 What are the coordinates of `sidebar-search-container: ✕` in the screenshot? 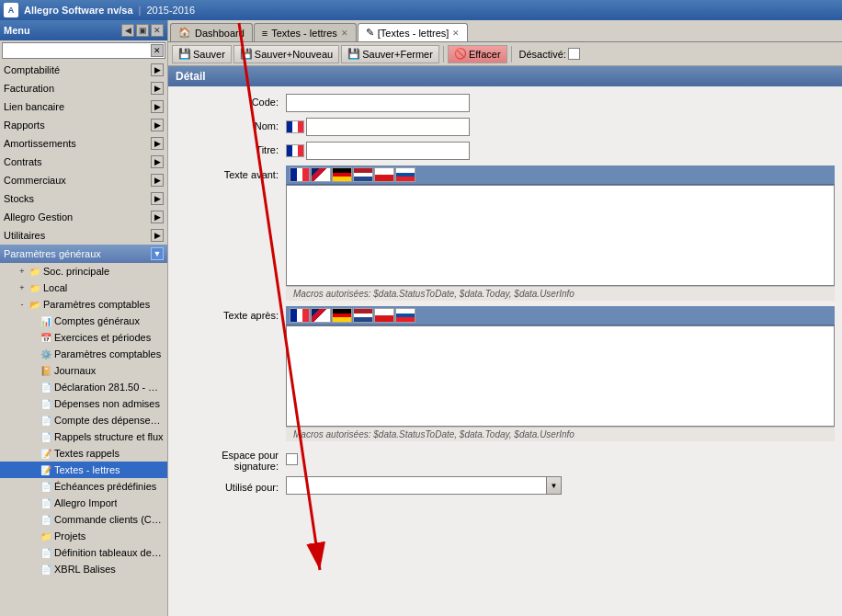 It's located at (84, 51).